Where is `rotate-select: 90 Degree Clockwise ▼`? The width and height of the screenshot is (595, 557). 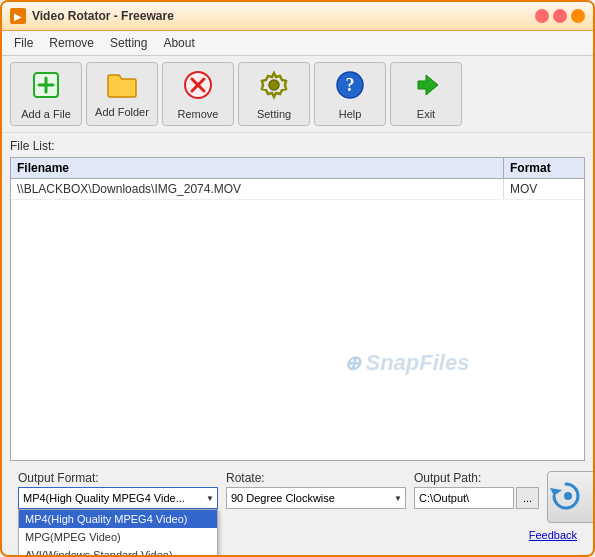 rotate-select: 90 Degree Clockwise ▼ is located at coordinates (316, 498).